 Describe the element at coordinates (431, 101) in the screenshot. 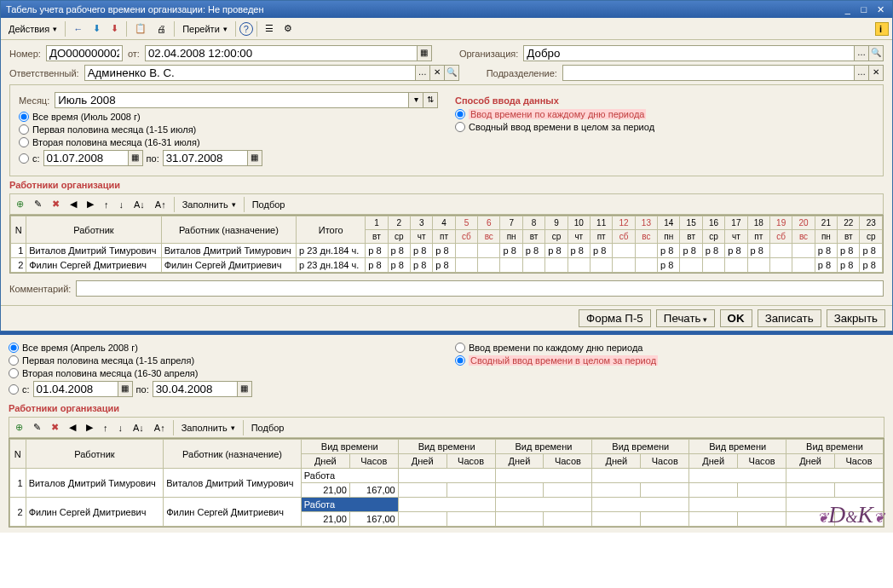

I see `spin-icon: ⇅` at that location.